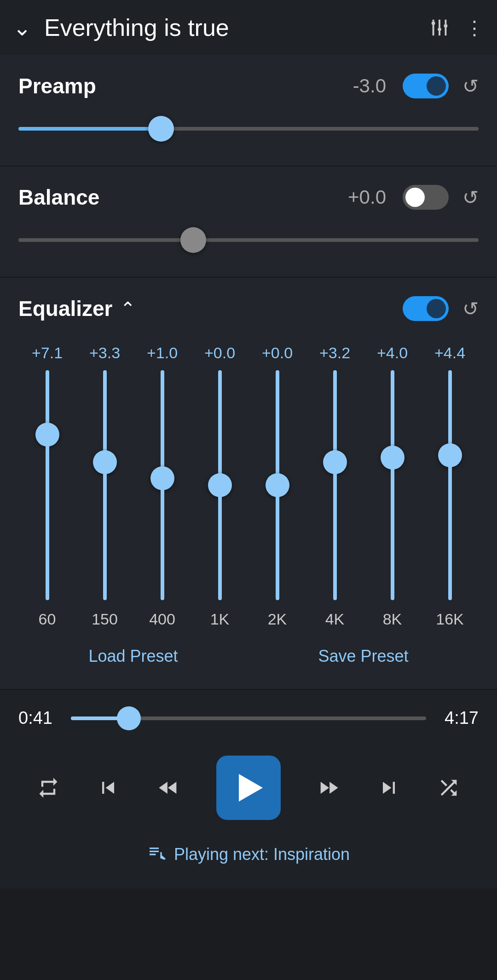 The width and height of the screenshot is (497, 980). Describe the element at coordinates (335, 485) in the screenshot. I see `eq-band-4k-slider` at that location.